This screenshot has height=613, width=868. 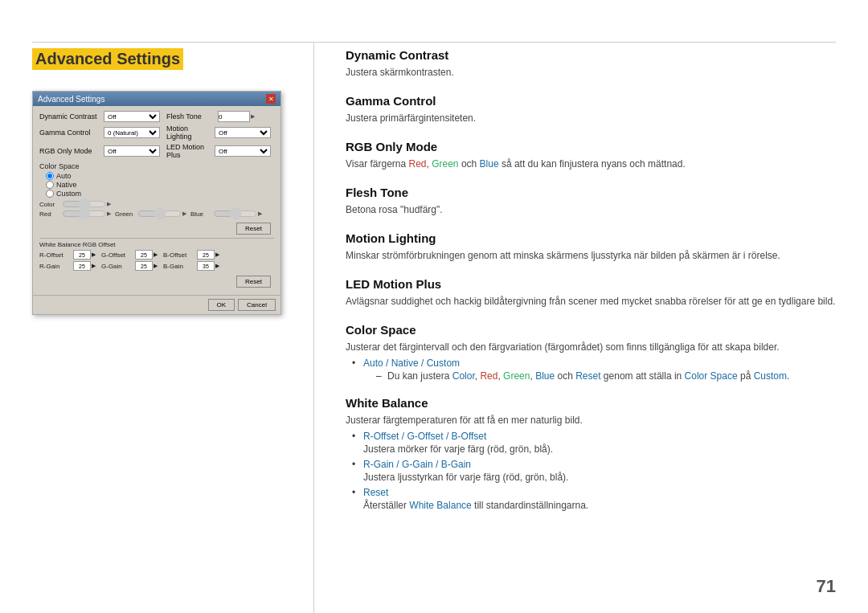 What do you see at coordinates (489, 164) in the screenshot?
I see `text-blue: Blue` at bounding box center [489, 164].